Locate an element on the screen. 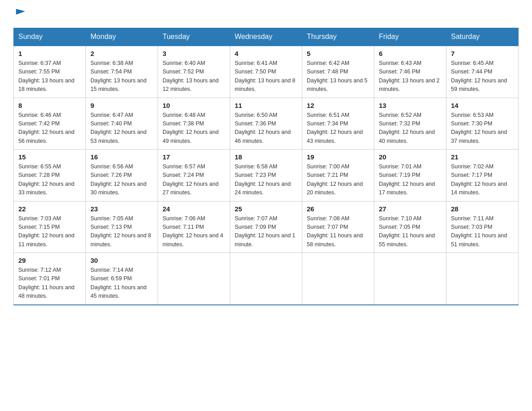 The width and height of the screenshot is (532, 411). day-info: Sunrise: 6:51 AMSunset: 7:34 PMDaylight:… is located at coordinates (335, 128).